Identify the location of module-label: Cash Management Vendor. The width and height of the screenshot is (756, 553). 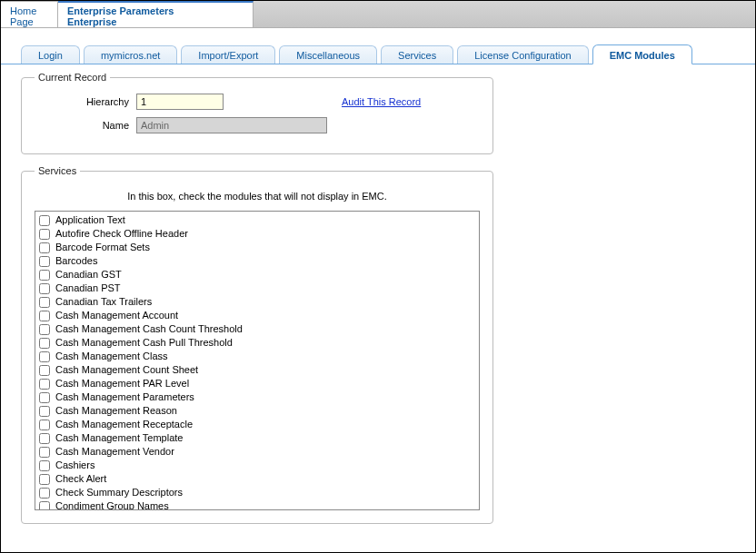
(114, 452).